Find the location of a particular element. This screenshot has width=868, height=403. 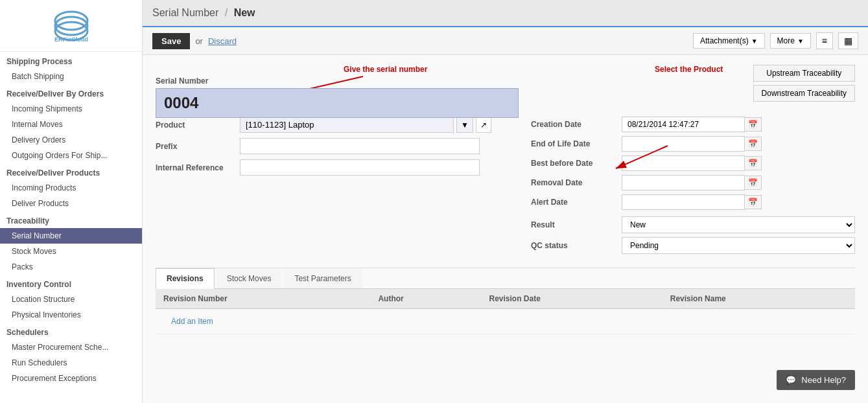

removal-date-calendar-icon: 📅 is located at coordinates (753, 183).